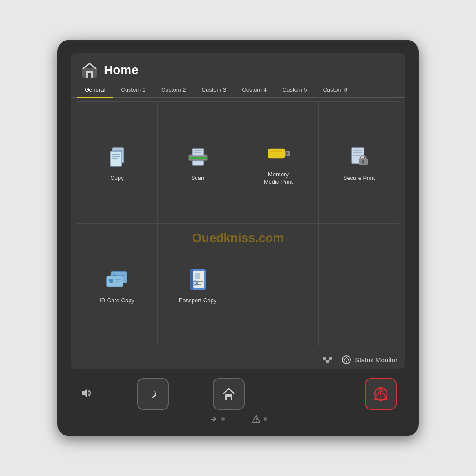 The width and height of the screenshot is (476, 476). What do you see at coordinates (295, 90) in the screenshot?
I see `tab-custom5: Custom 5` at bounding box center [295, 90].